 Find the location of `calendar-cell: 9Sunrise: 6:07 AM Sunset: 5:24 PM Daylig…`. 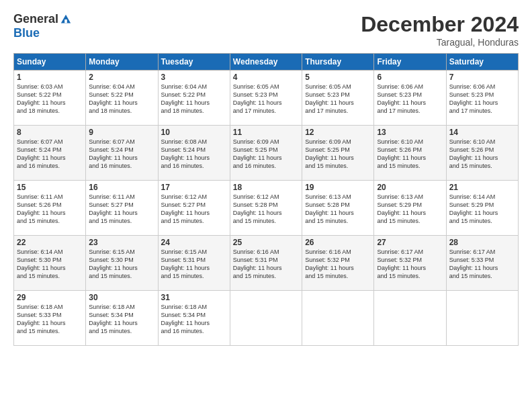

calendar-cell: 9Sunrise: 6:07 AM Sunset: 5:24 PM Daylig… is located at coordinates (122, 153).